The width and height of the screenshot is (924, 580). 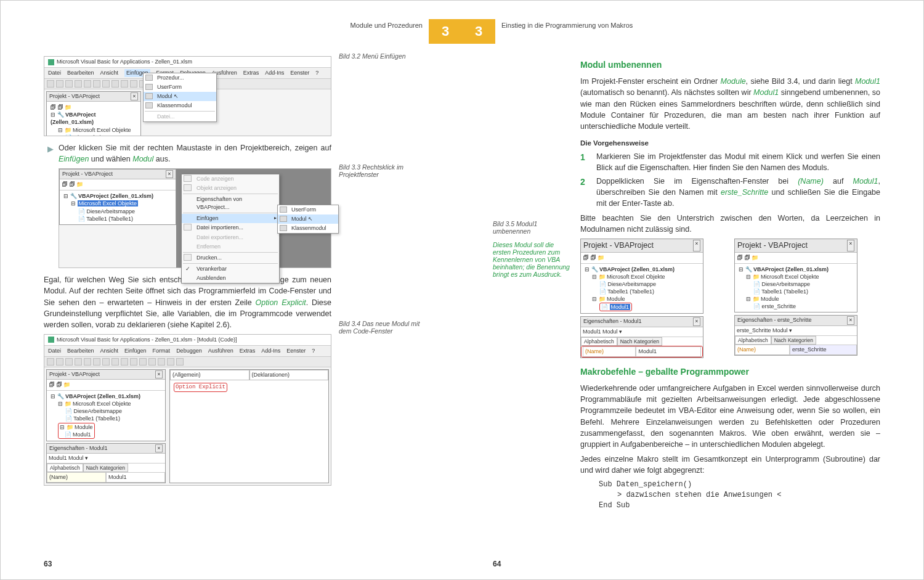 What do you see at coordinates (731, 298) in the screenshot?
I see `screenshot-3-5: Projekt - VBAProject× 🗐 🗐 📁 ⊟ 🔧 VBAProje…` at bounding box center [731, 298].